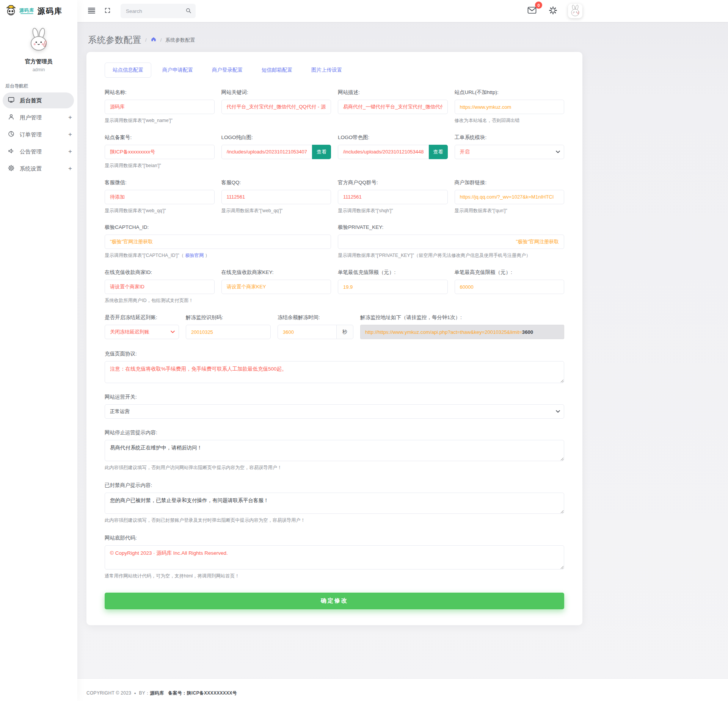 Image resolution: width=728 pixels, height=701 pixels. I want to click on messages-button: 0, so click(532, 11).